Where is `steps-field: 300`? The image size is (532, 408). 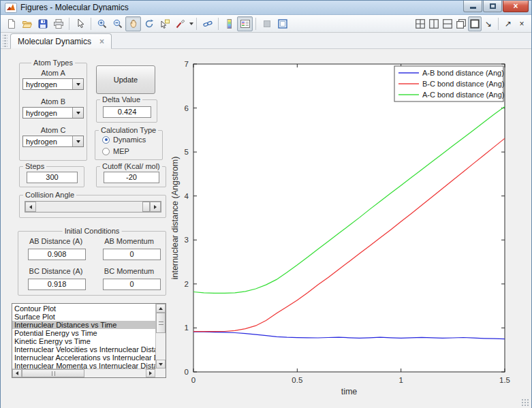 steps-field: 300 is located at coordinates (52, 177).